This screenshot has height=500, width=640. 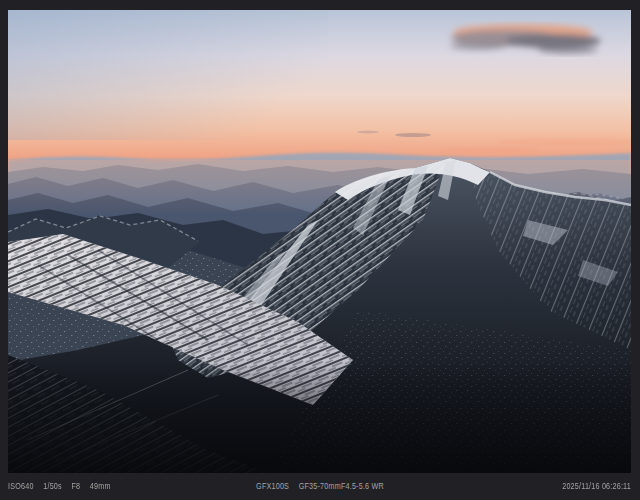 What do you see at coordinates (52, 486) in the screenshot?
I see `exif-shutter-speed: 1/50s` at bounding box center [52, 486].